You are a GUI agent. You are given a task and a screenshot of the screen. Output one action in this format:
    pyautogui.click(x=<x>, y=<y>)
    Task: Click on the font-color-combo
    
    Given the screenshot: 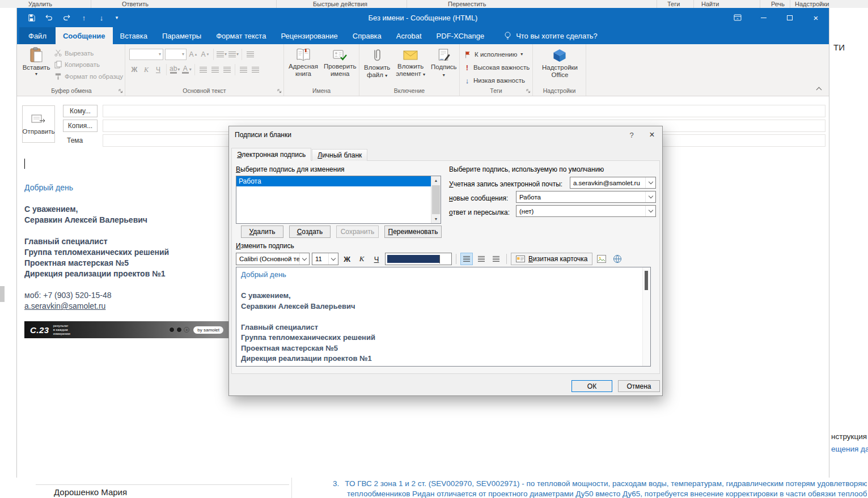 What is the action you would take?
    pyautogui.click(x=418, y=259)
    